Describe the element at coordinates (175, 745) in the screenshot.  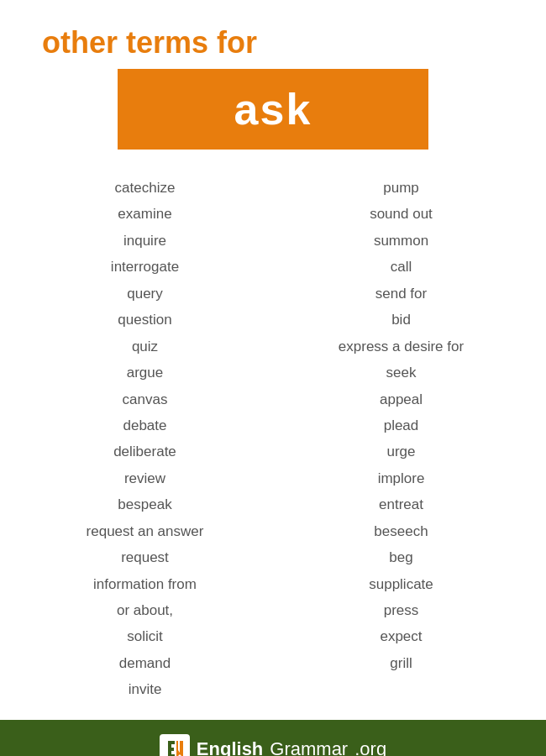
I see `englishgrammar-logo-icon` at that location.